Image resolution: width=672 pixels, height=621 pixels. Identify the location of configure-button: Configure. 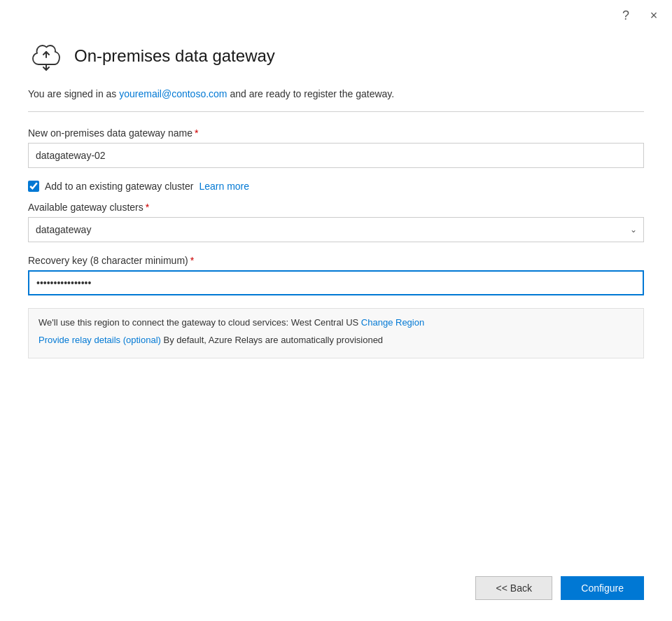
(602, 588).